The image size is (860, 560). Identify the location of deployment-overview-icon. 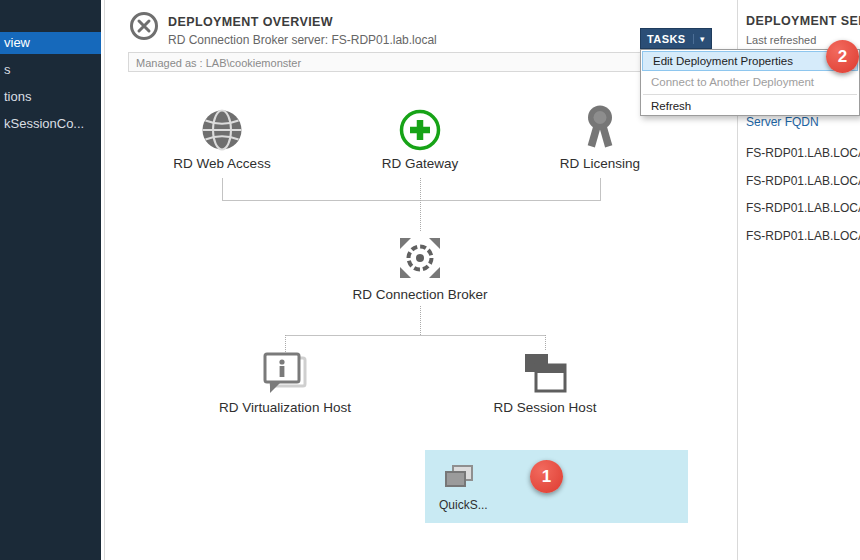
(144, 26).